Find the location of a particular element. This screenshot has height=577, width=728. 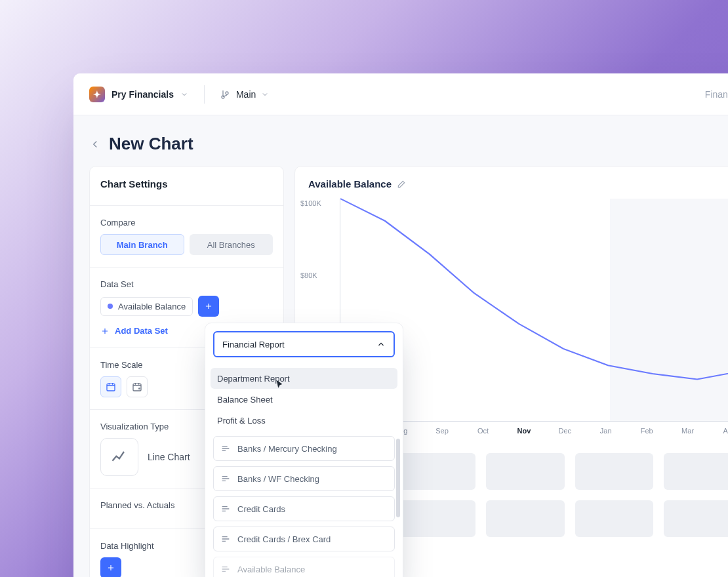

calendar-end-icon is located at coordinates (137, 387).